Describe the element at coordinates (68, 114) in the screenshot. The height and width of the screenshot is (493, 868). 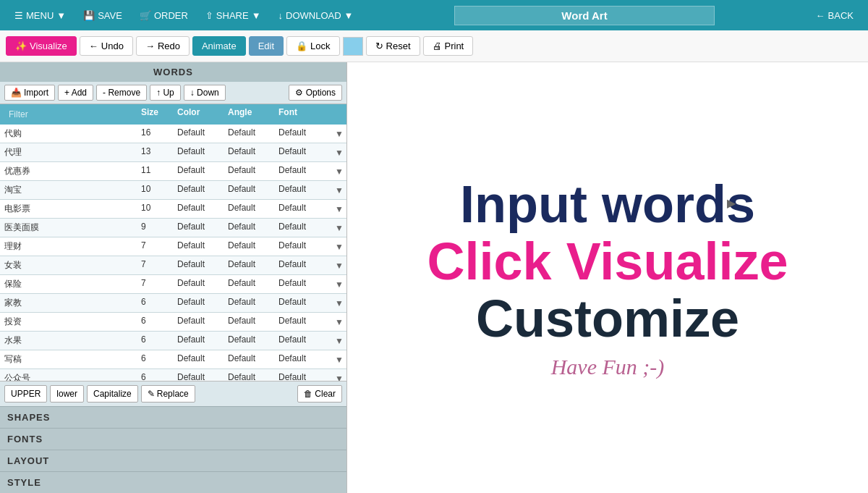
I see `filter-header` at that location.